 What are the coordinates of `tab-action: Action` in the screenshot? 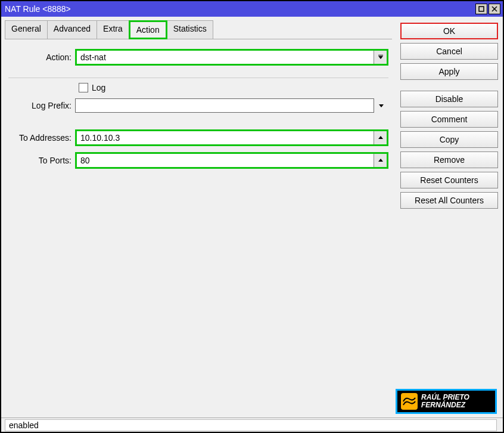 It's located at (148, 30).